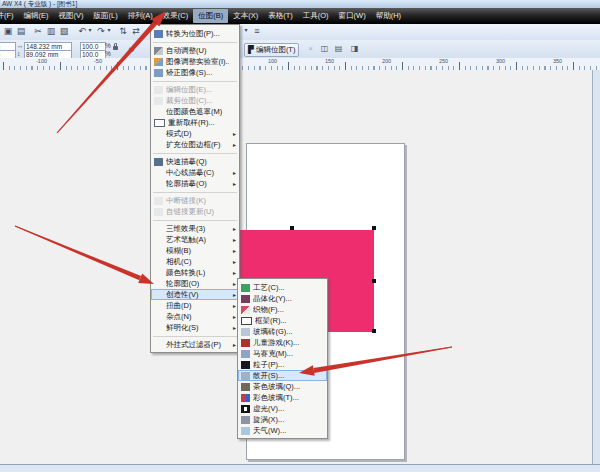 Image resolution: width=600 pixels, height=472 pixels. I want to click on submenu-item-kids-play: 儿童游戏(K)..., so click(282, 342).